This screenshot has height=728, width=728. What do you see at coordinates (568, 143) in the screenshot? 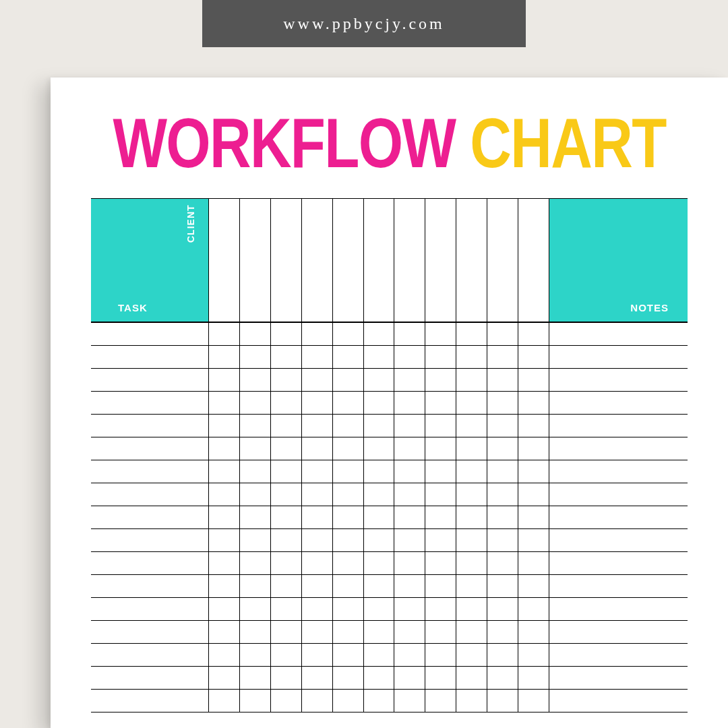
I see `title-word-2: CHART` at bounding box center [568, 143].